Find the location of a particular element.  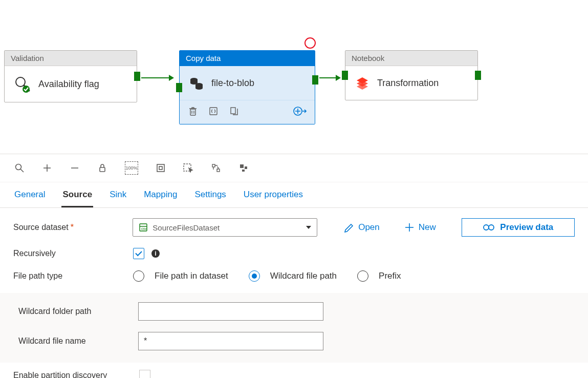

tab-mapping: Mapping is located at coordinates (161, 195).